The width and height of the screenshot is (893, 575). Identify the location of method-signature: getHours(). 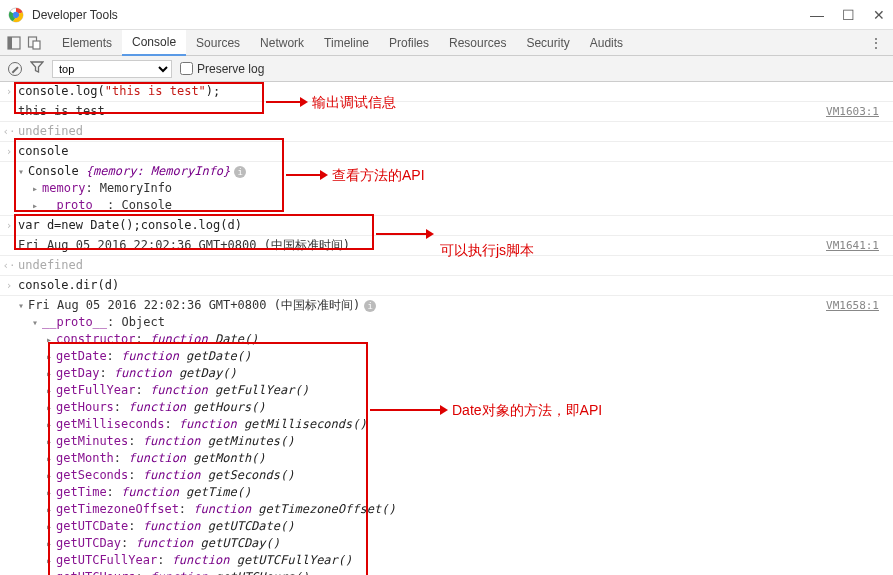
(229, 407).